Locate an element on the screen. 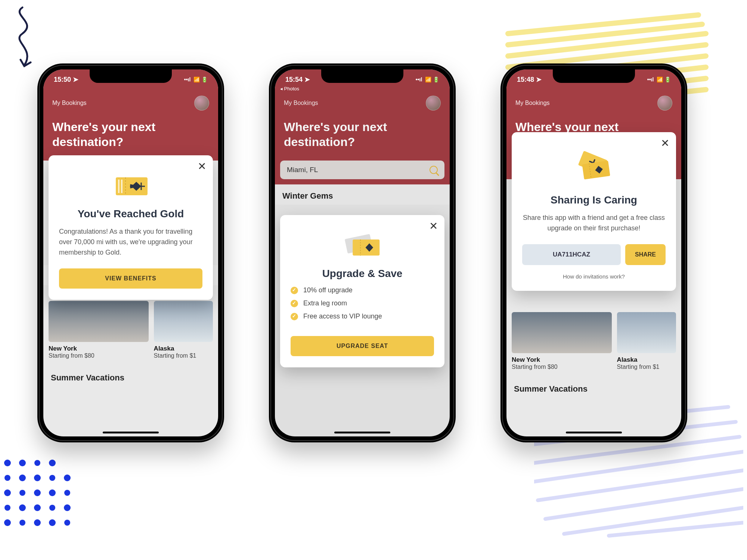 This screenshot has width=747, height=560. status-time: 15:48 is located at coordinates (526, 80).